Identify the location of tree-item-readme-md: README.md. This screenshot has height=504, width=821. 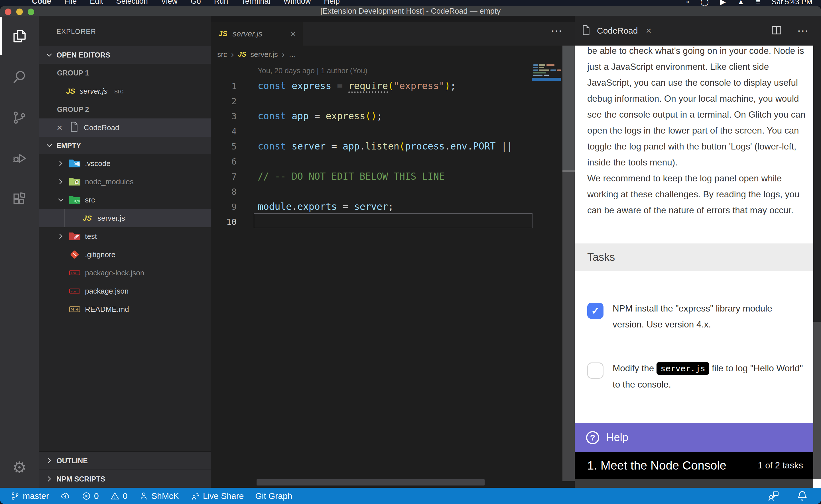
(125, 309).